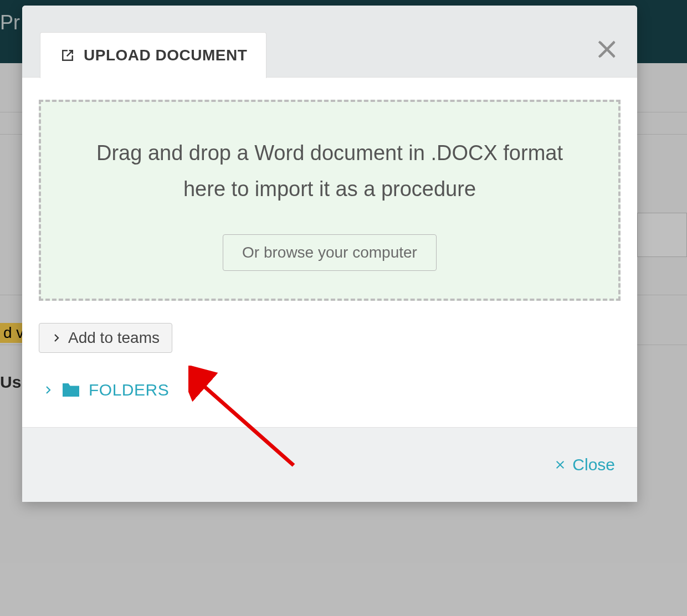 The image size is (687, 616). Describe the element at coordinates (114, 338) in the screenshot. I see `add-to-teams-label: Add to teams` at that location.